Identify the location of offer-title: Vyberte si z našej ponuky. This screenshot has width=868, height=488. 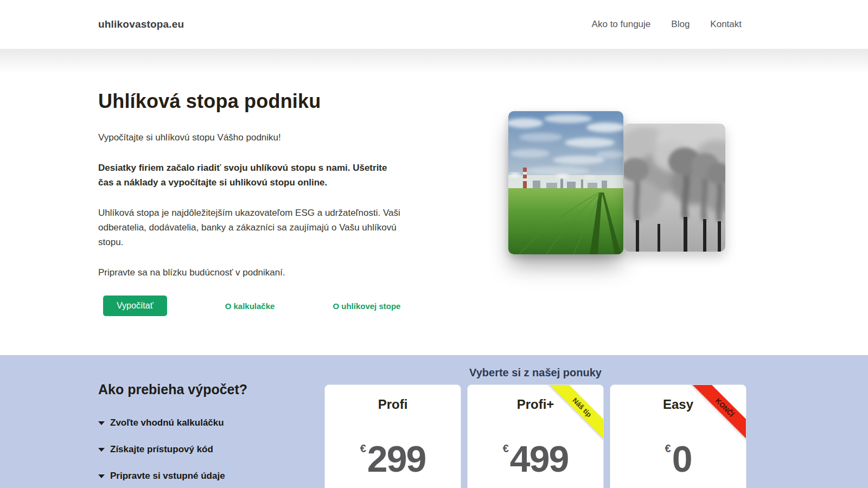
(535, 373).